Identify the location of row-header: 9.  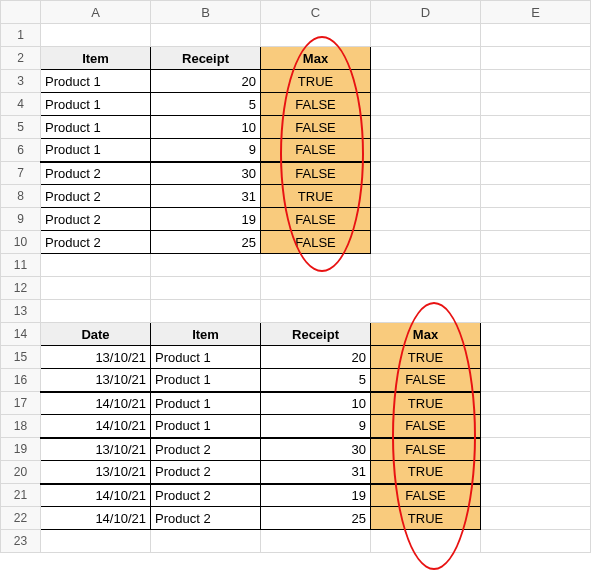
(21, 220).